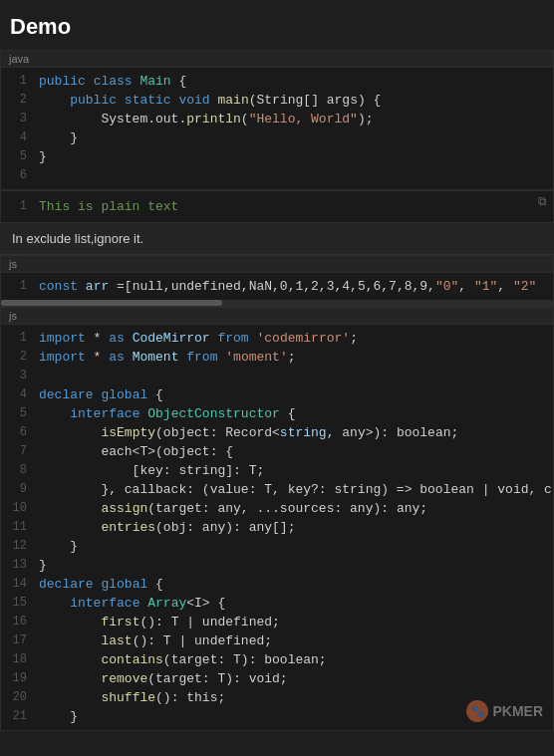 The image size is (554, 756). I want to click on lang-label-js-short: js, so click(277, 265).